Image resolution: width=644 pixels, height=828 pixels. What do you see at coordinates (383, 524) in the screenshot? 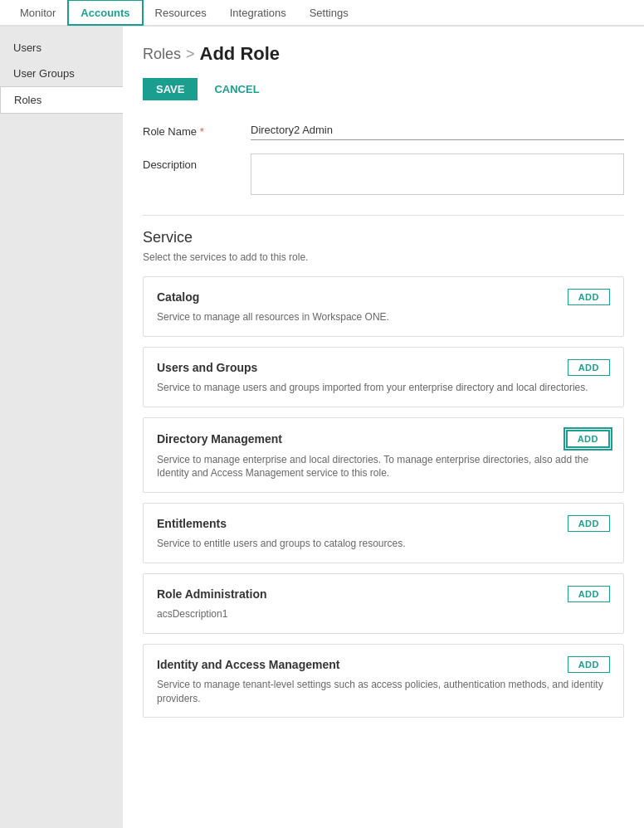
I see `service-card-entitlements-header: Entitlements ADD` at bounding box center [383, 524].